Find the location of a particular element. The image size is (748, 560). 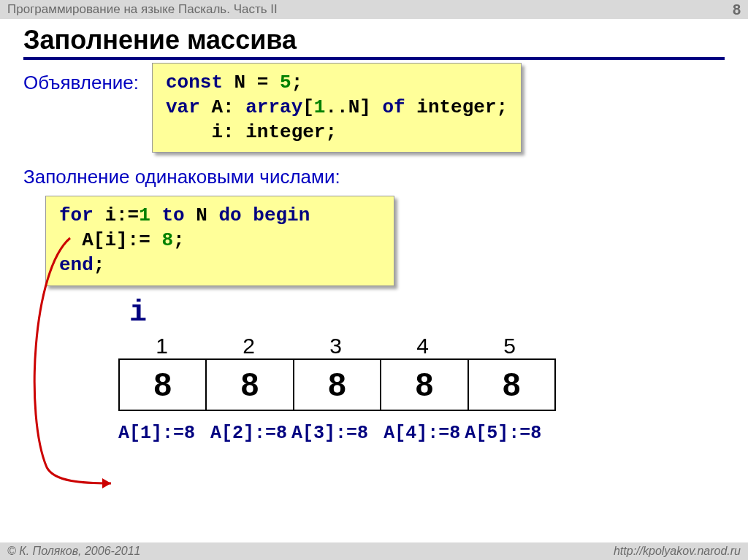

declaration-label: Объявление: is located at coordinates (81, 79).